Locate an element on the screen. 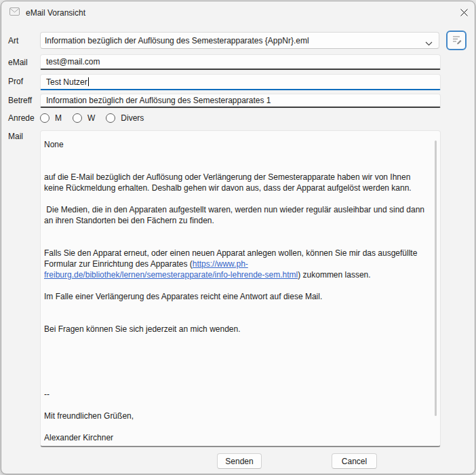 The image size is (476, 475). email-icon is located at coordinates (15, 12).